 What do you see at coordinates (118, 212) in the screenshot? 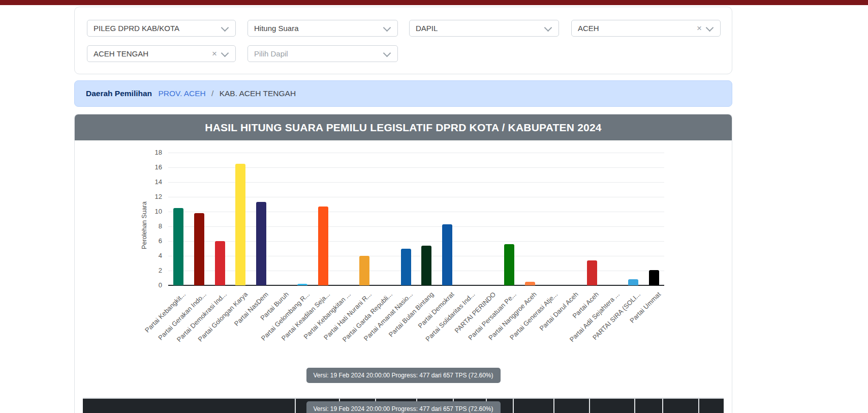
I see `y-tick-label: 10` at bounding box center [118, 212].